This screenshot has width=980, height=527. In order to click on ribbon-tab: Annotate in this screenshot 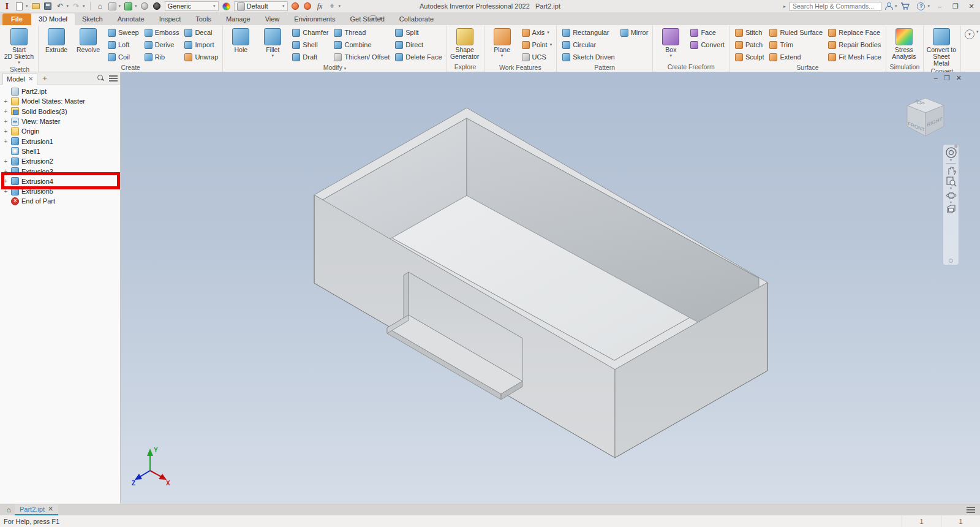, I will do `click(131, 20)`.